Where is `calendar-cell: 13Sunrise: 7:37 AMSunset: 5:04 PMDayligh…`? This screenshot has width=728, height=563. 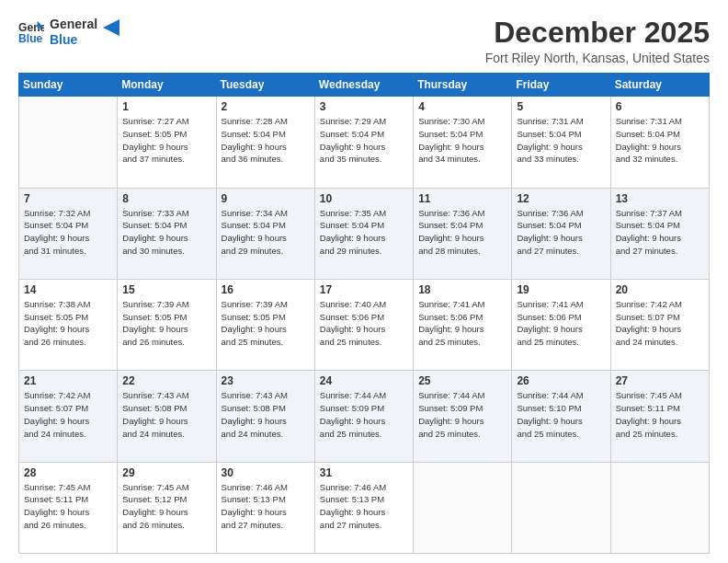
calendar-cell: 13Sunrise: 7:37 AMSunset: 5:04 PMDayligh… is located at coordinates (660, 234).